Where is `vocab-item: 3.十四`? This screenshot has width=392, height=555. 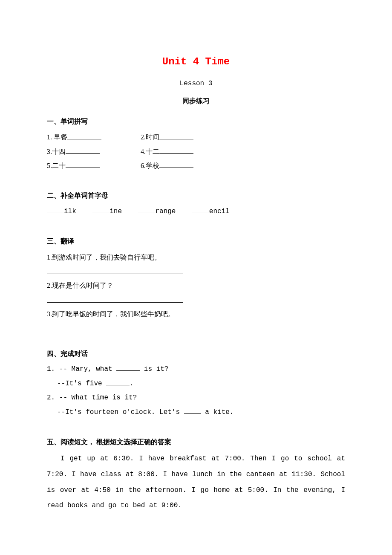 vocab-item: 3.十四 is located at coordinates (94, 152).